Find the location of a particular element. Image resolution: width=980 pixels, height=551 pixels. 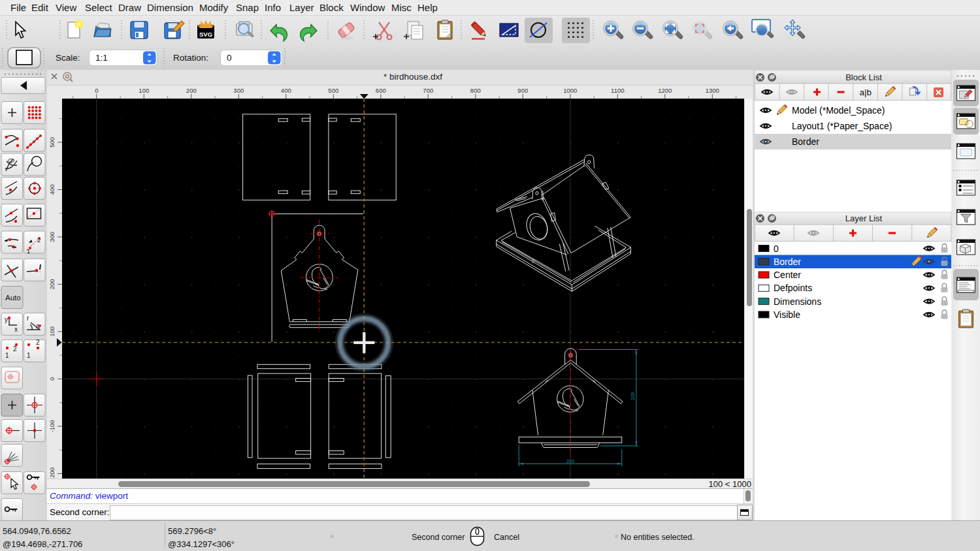

svg-text: 600 is located at coordinates (381, 90).